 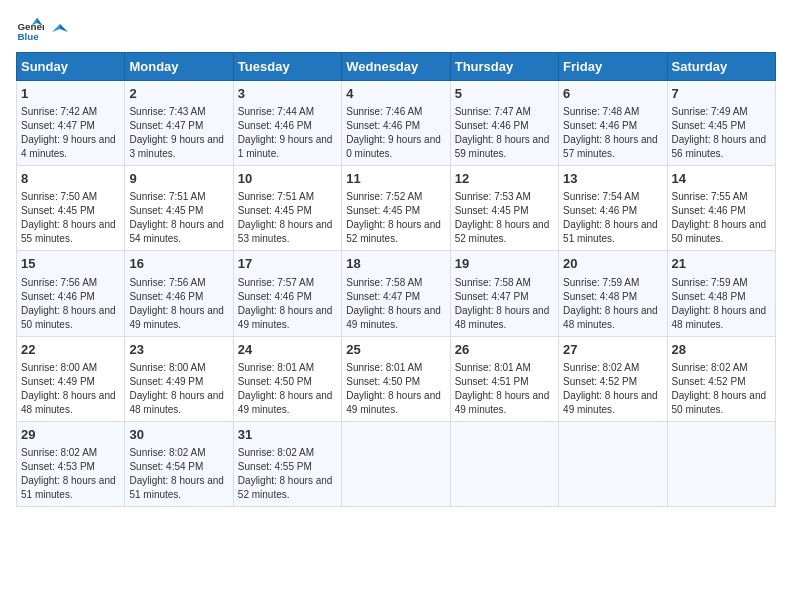 I want to click on logo-bird-icon, so click(x=60, y=32).